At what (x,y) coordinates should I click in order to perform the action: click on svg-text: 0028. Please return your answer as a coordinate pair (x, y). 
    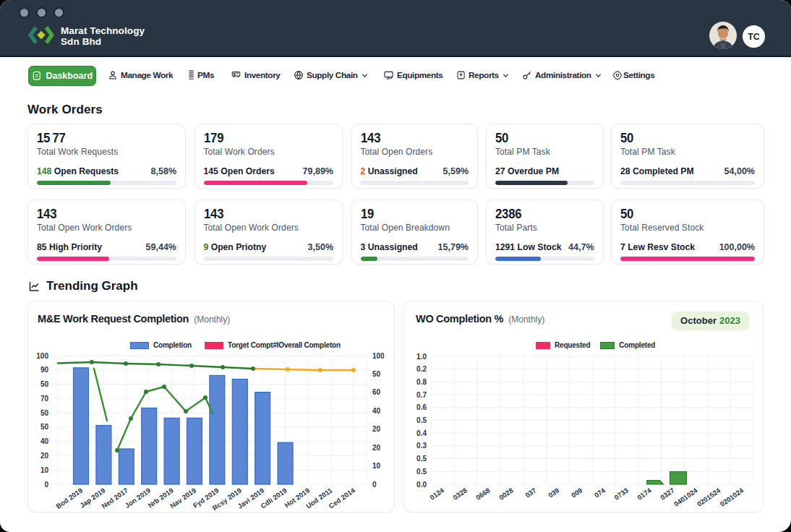
    Looking at the image, I should click on (506, 494).